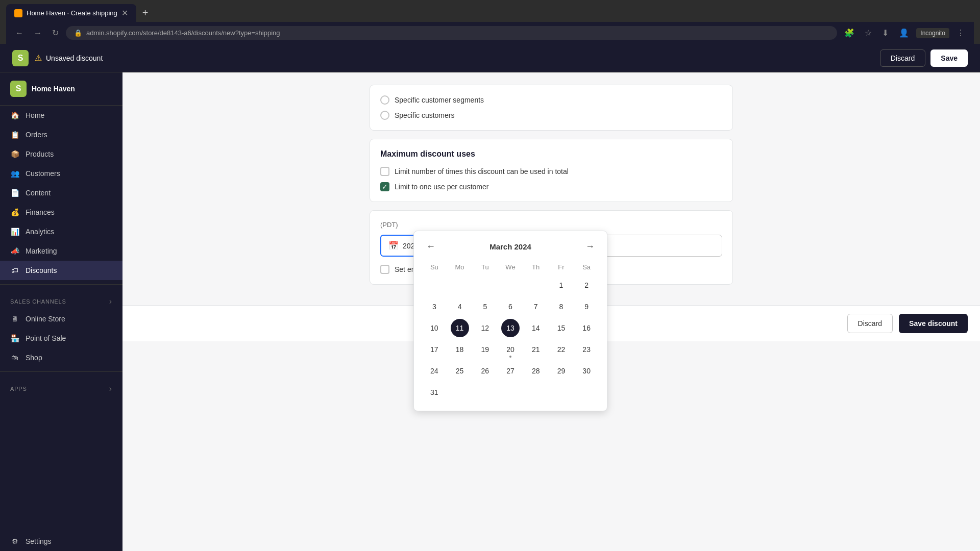  What do you see at coordinates (61, 212) in the screenshot?
I see `sidebar-item-finances: 💰 Finances` at bounding box center [61, 212].